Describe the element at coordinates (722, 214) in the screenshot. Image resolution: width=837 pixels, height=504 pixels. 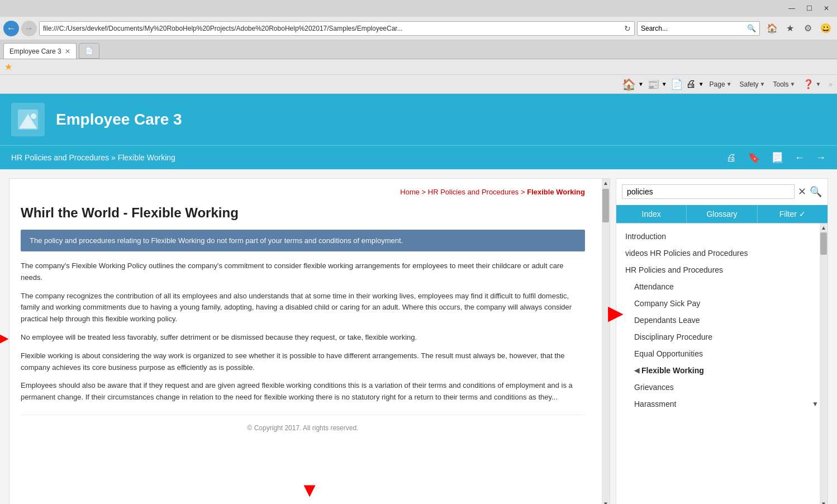
I see `sidebar-tab-glossary: Glossary` at that location.